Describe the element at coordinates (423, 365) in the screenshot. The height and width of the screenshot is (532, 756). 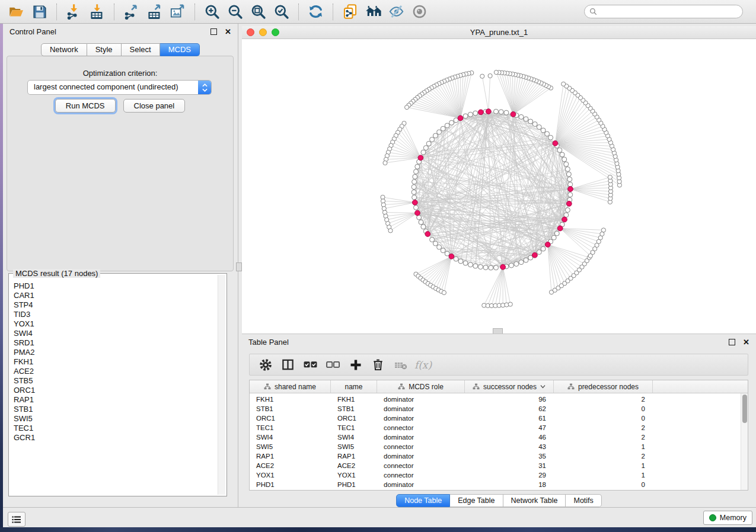
I see `function-builder-icon: f(x)` at that location.